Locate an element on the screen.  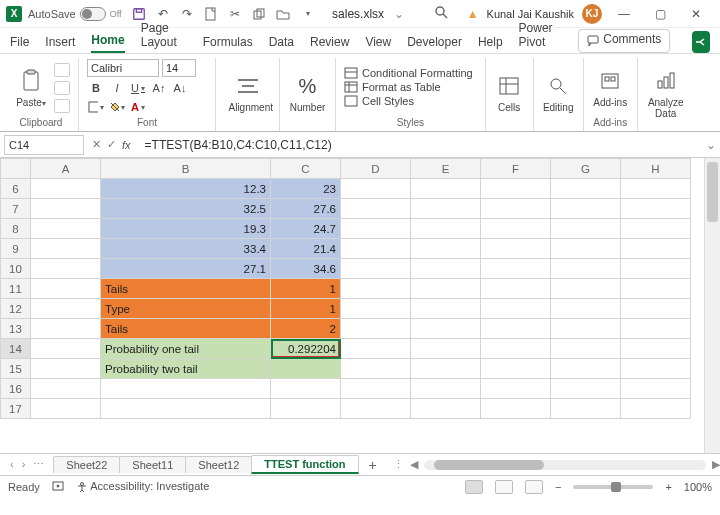
cell: Type is located at coordinates (186, 309).